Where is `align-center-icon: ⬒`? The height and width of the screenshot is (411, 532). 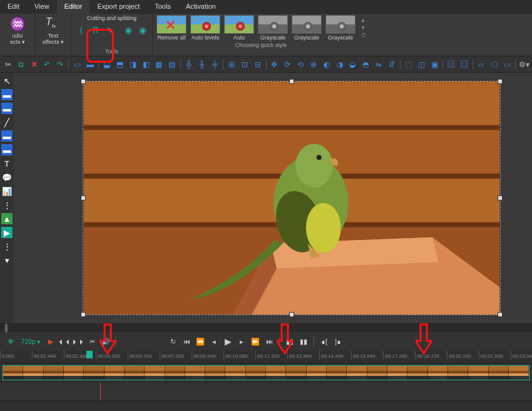
align-center-icon: ⬒ is located at coordinates (120, 65).